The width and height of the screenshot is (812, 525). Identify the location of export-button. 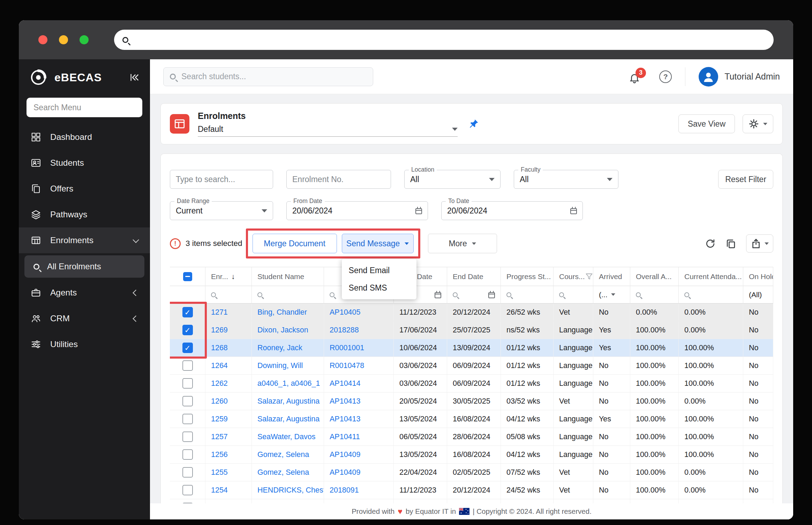
(760, 243).